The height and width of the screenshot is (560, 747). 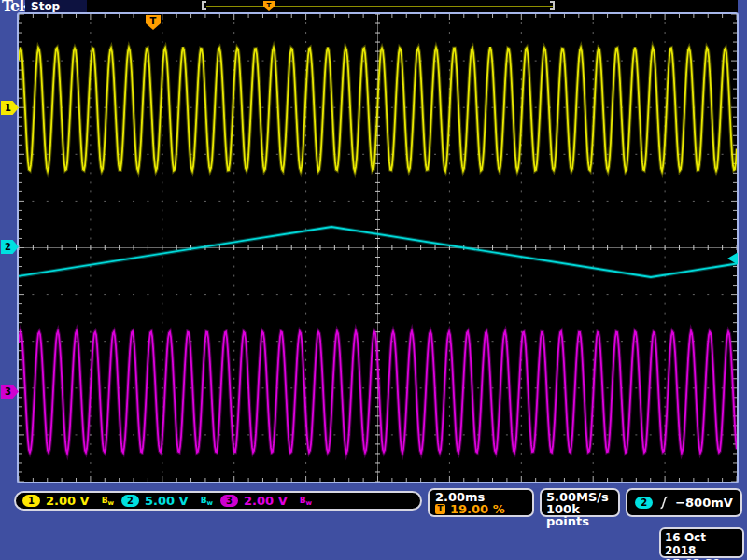 I want to click on rising-edge-icon, so click(x=664, y=502).